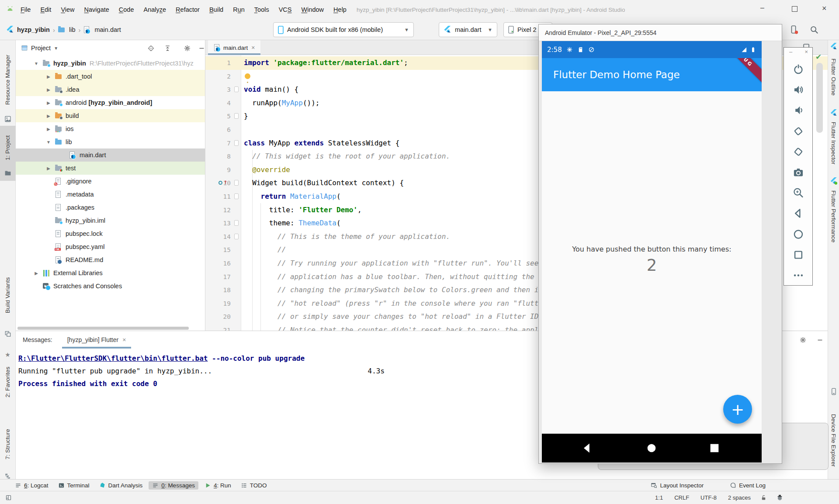  Describe the element at coordinates (8, 148) in the screenshot. I see `stripe-tab-1-project: 1: Project` at that location.